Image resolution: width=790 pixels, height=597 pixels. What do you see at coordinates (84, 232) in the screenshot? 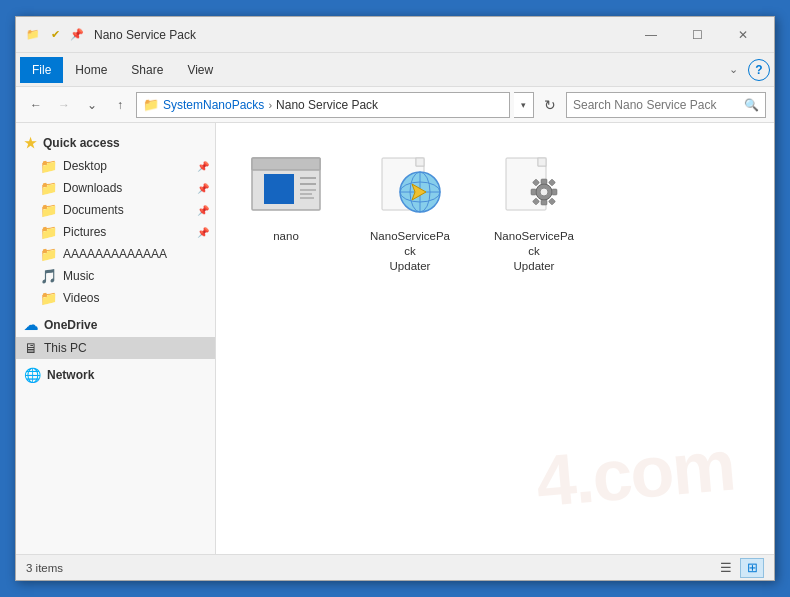
I see `pictures-label: Pictures` at bounding box center [84, 232].